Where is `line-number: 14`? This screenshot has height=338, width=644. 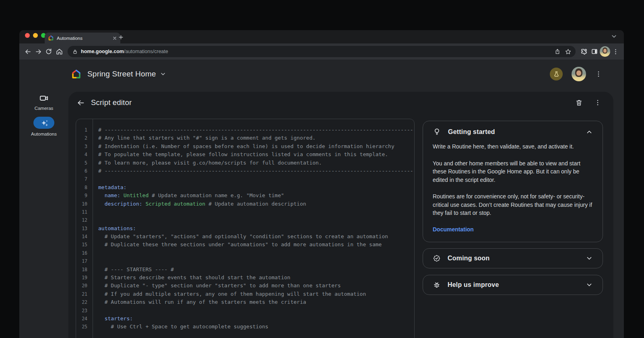 line-number: 14 is located at coordinates (85, 237).